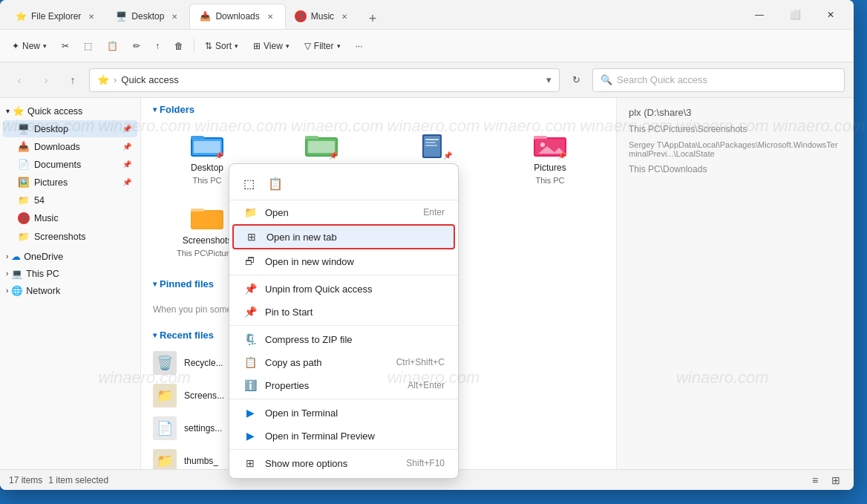 Image resolution: width=867 pixels, height=504 pixels. What do you see at coordinates (73, 80) in the screenshot?
I see `up-button: ↑` at bounding box center [73, 80].